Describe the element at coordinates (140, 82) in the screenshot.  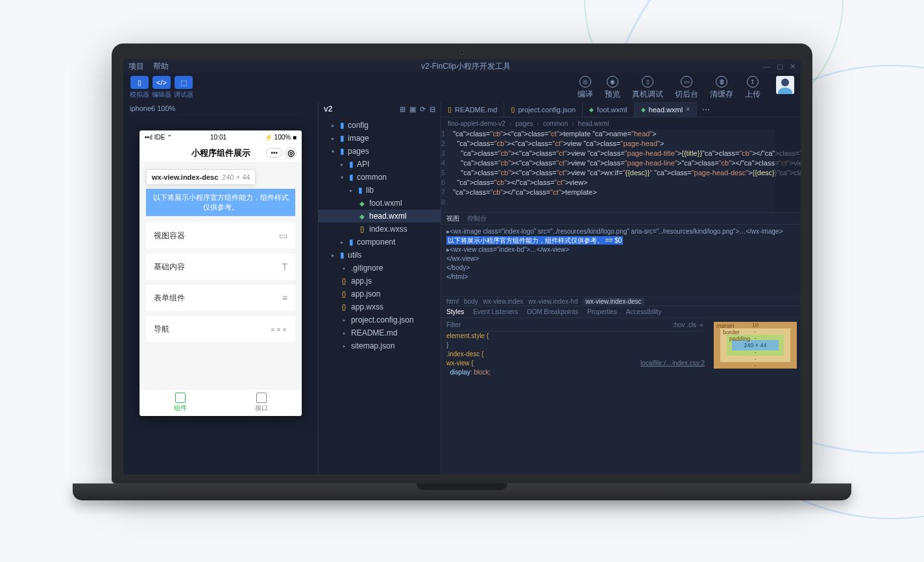
I see `simulator-button: ▯` at that location.